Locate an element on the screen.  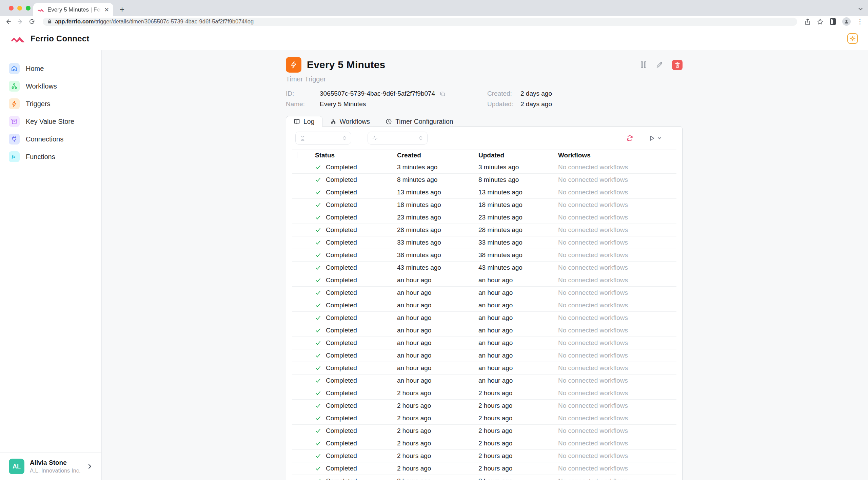
table-row: Completed 3 minutes ago 3 minutes ago No… is located at coordinates (484, 168).